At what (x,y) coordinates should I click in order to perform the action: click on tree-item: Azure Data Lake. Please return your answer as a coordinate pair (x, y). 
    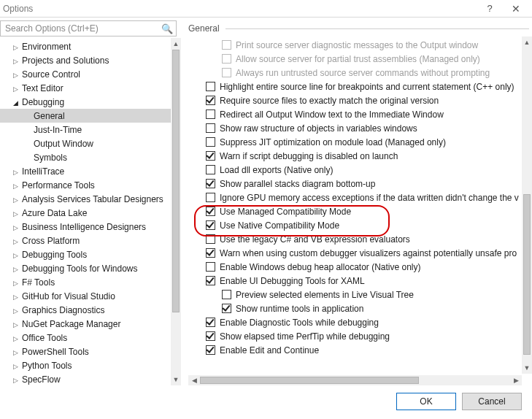
    Looking at the image, I should click on (85, 213).